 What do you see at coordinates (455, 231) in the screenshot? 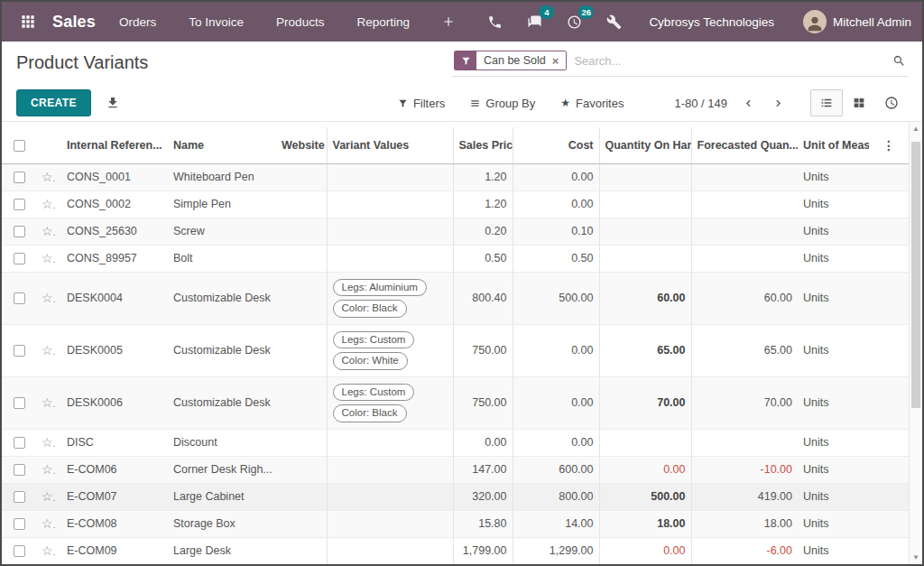
I see `table-row: ☆CONS_25630Screw0.200.10Units` at bounding box center [455, 231].